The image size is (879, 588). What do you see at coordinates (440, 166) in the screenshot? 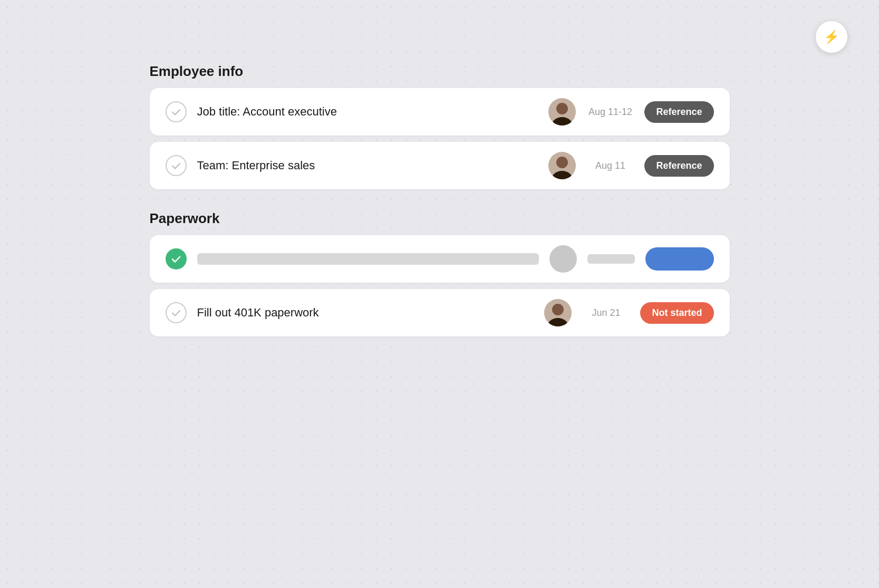
I see `row-team: Team: Enterprise sales Aug 11Reference` at bounding box center [440, 166].